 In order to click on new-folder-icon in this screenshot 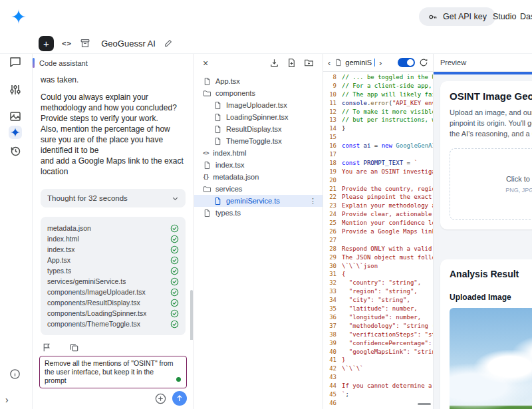, I will do `click(309, 63)`.